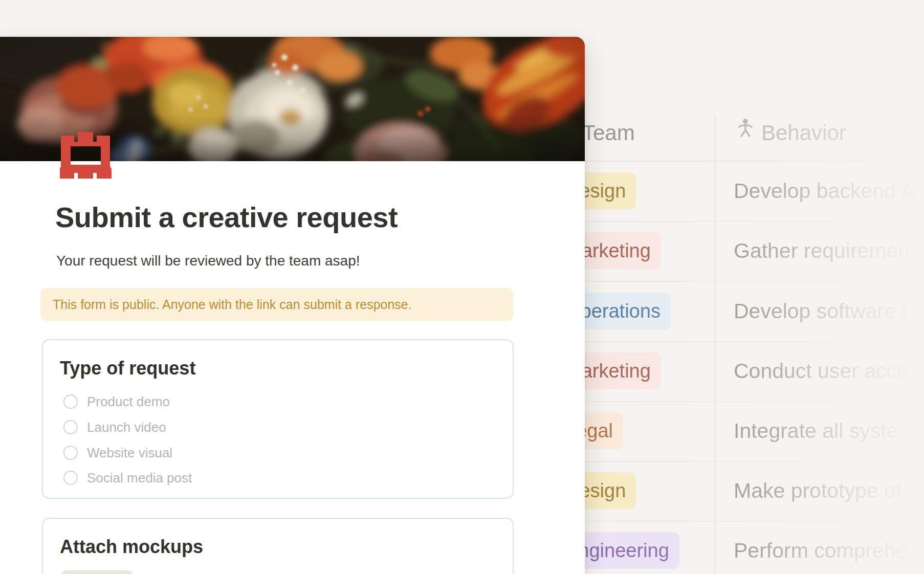 This screenshot has height=574, width=924. What do you see at coordinates (128, 478) in the screenshot?
I see `radio-option-social-media-post: Social media post` at bounding box center [128, 478].